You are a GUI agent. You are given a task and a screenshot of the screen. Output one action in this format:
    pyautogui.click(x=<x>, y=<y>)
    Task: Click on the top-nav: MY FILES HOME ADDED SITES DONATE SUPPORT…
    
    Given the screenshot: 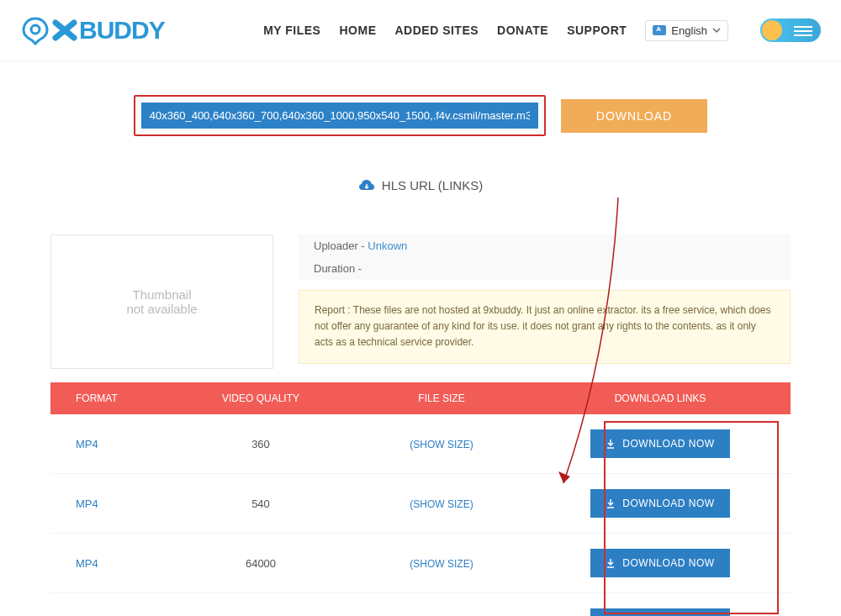 What is the action you would take?
    pyautogui.click(x=542, y=30)
    